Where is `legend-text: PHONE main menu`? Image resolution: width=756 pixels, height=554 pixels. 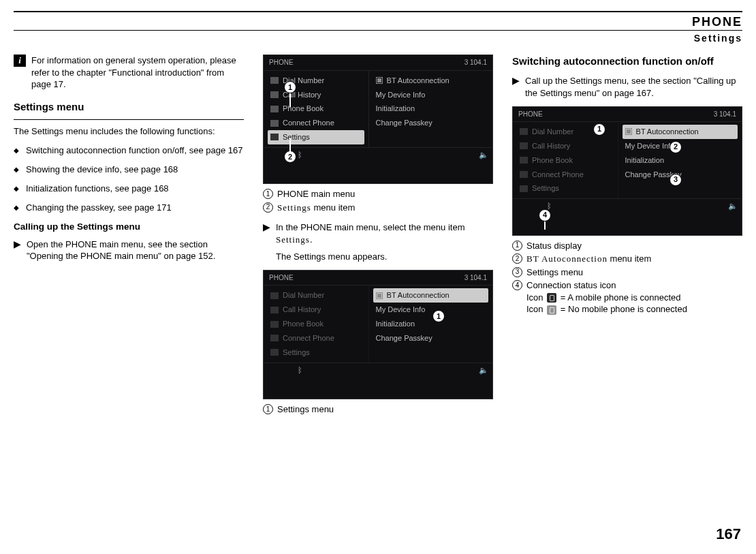 legend-text: PHONE main menu is located at coordinates (316, 194).